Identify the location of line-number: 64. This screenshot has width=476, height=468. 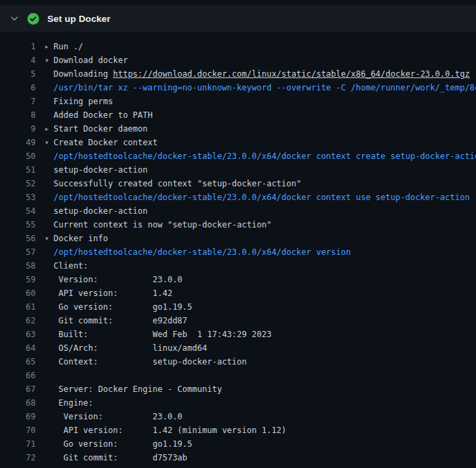
(18, 348).